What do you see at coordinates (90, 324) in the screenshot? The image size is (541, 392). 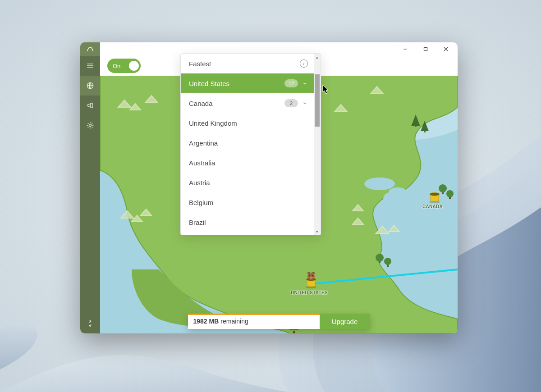 I see `sidebar-collapse-button` at bounding box center [90, 324].